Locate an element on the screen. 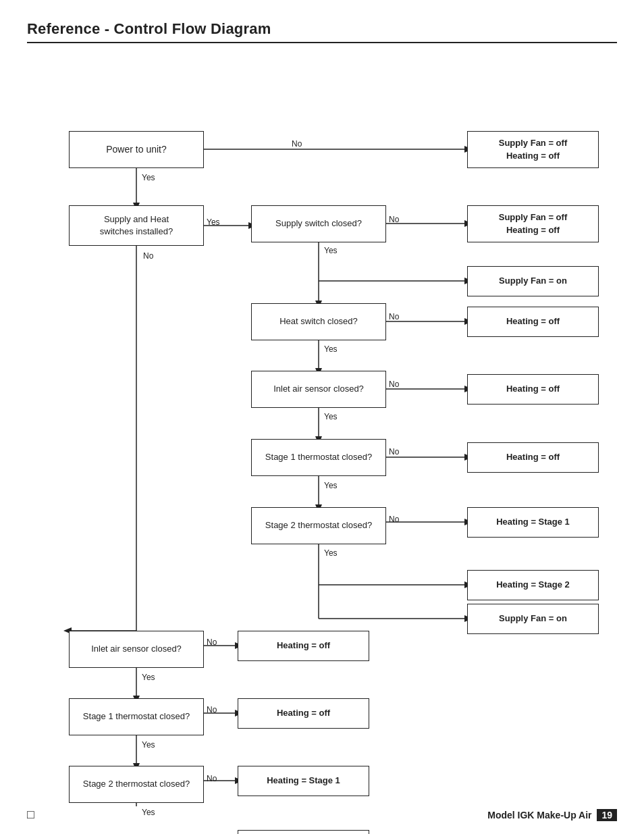 The width and height of the screenshot is (644, 834). label-stage1-yes-2: Yes is located at coordinates (149, 745).